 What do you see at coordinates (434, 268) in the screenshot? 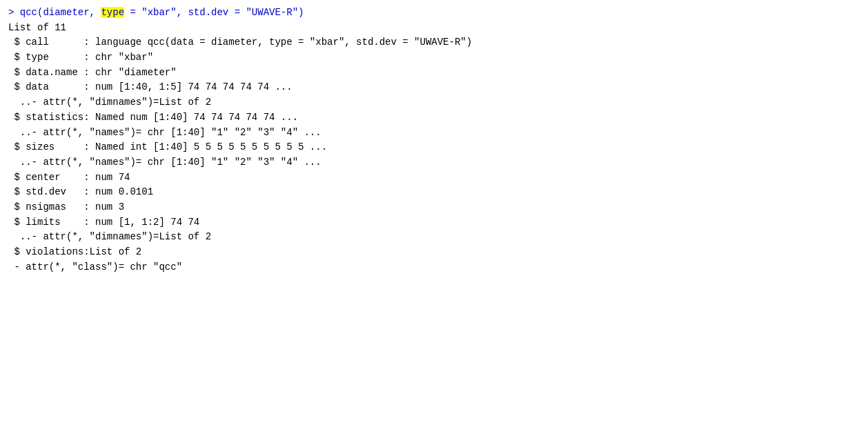
I see `console-line-18: - attr(*, "class")= chr "qcc"` at bounding box center [434, 268].